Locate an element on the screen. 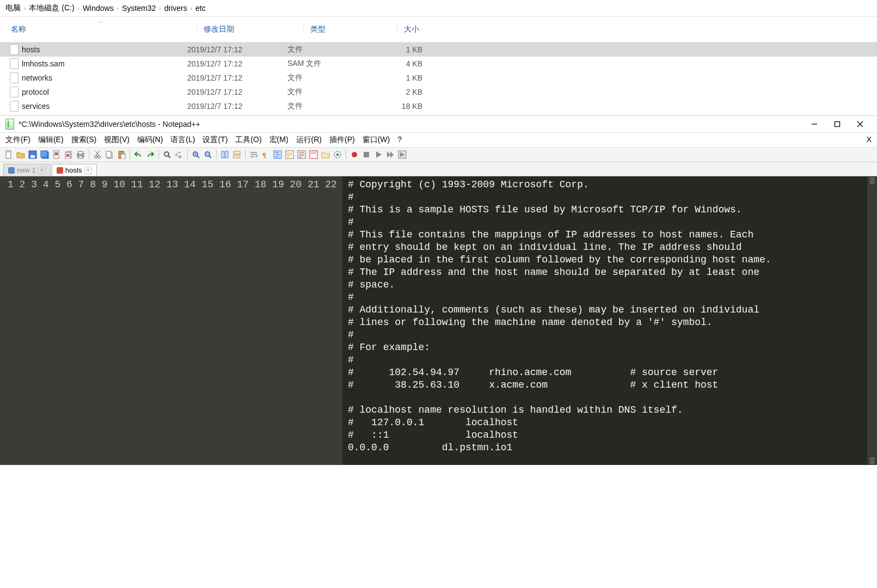  menu-item: 窗口(W) is located at coordinates (377, 140).